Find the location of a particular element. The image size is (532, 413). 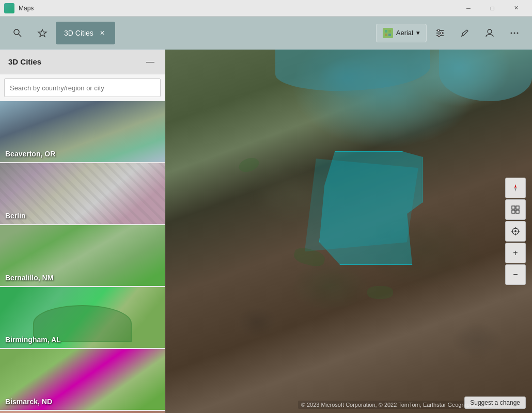

grid-icon is located at coordinates (515, 210).